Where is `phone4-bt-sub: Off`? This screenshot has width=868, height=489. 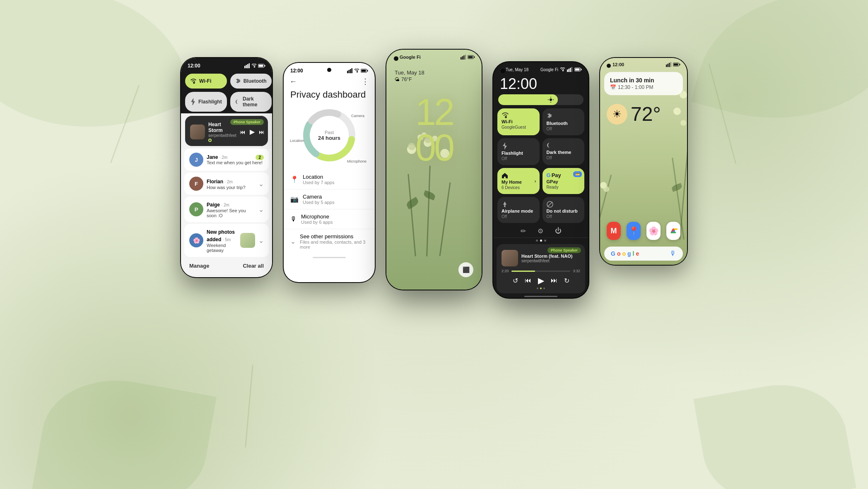 phone4-bt-sub: Off is located at coordinates (564, 129).